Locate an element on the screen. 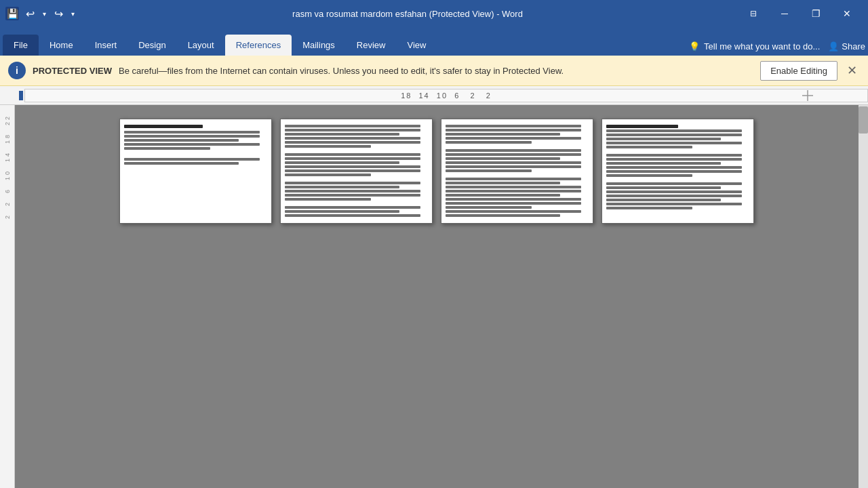 The image size is (868, 488). vertical-scrollbar is located at coordinates (863, 297).